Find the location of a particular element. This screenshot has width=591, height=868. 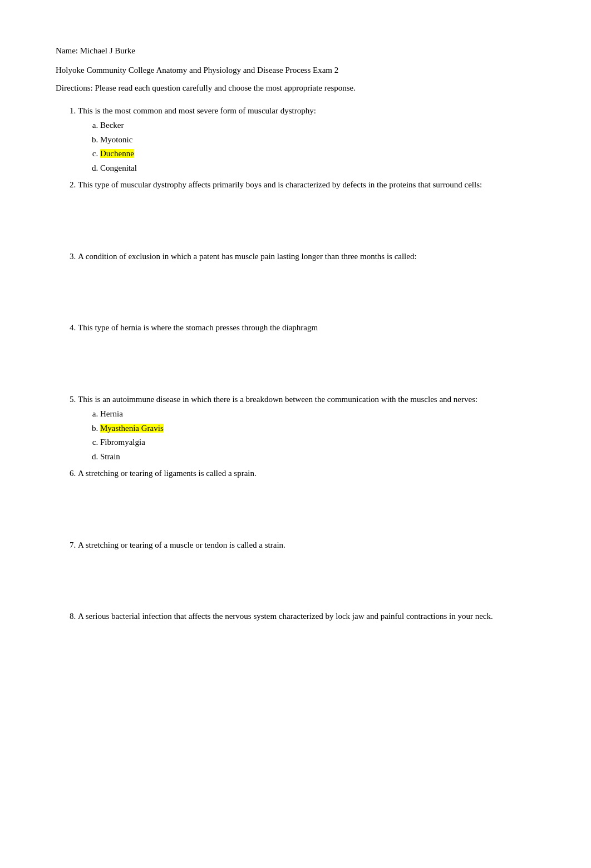

question-item-5: This is an autoimmune disease in which t… is located at coordinates (307, 428).